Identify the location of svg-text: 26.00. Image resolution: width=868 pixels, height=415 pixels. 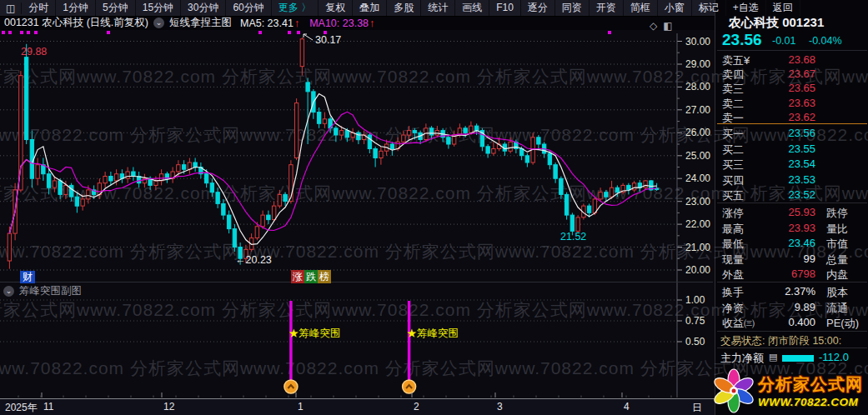
(698, 132).